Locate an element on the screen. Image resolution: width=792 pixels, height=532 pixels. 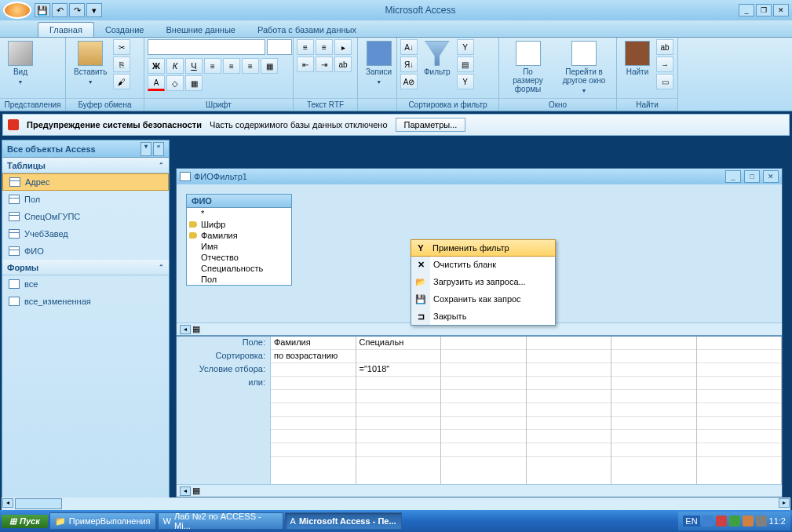
format-painter-icon: 🖌 is located at coordinates (122, 82).